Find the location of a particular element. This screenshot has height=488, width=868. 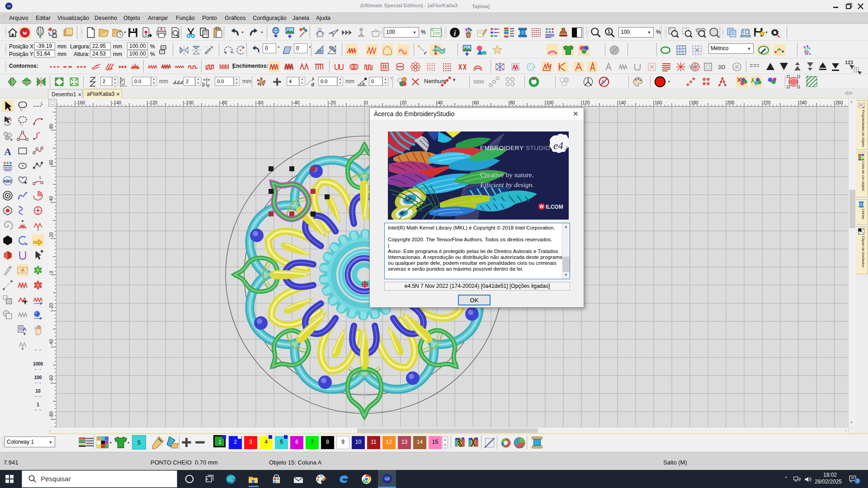

svg-text: -100 is located at coordinates (189, 103).